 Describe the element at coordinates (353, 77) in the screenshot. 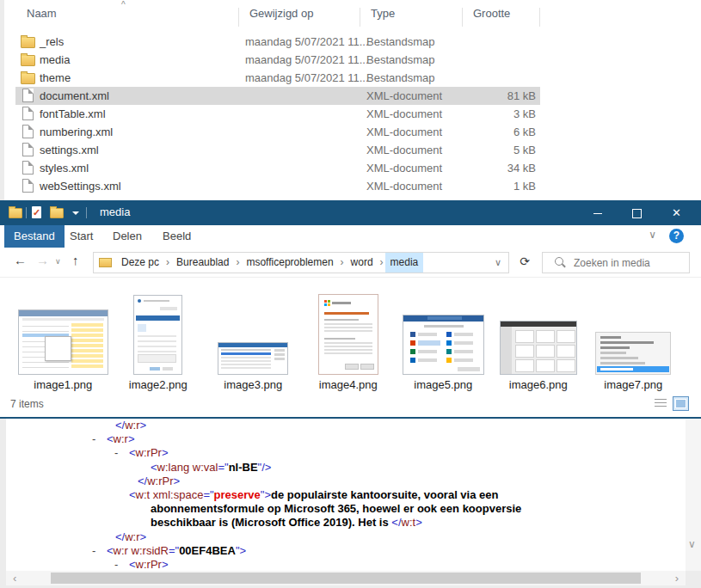

I see `file-row: thememaandag 5/07/2021 11...Bestandsmap` at that location.